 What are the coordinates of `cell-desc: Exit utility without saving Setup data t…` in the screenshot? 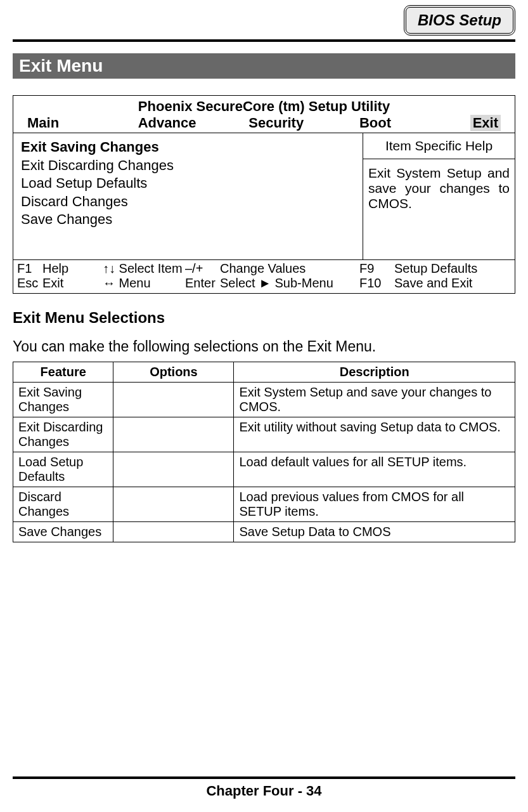 It's located at (375, 435).